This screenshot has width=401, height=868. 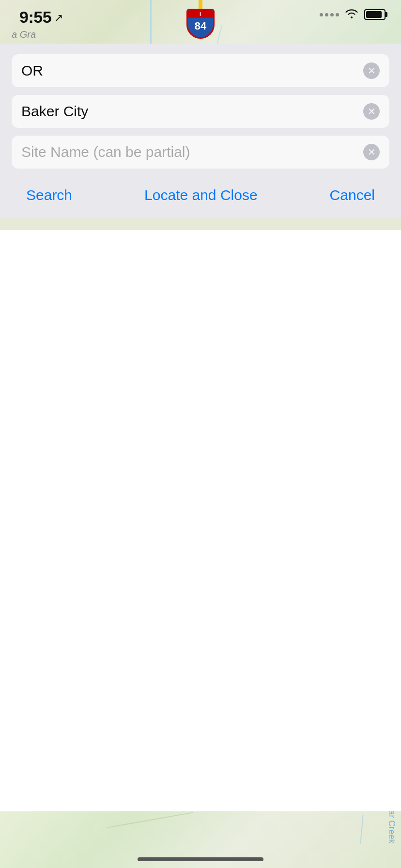 I want to click on state-field-value: OR, so click(x=192, y=71).